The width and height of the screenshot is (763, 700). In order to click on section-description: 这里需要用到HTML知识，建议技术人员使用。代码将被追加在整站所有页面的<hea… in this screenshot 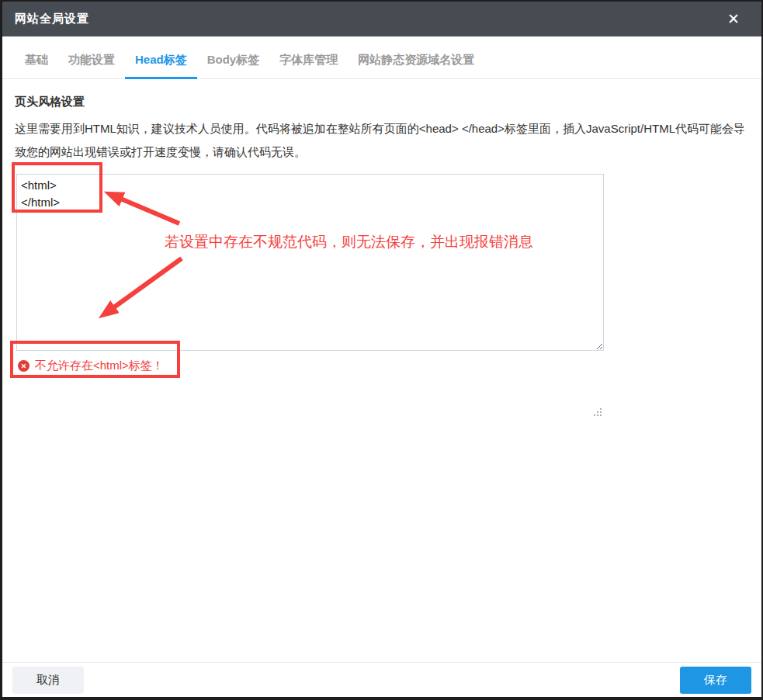, I will do `click(383, 140)`.